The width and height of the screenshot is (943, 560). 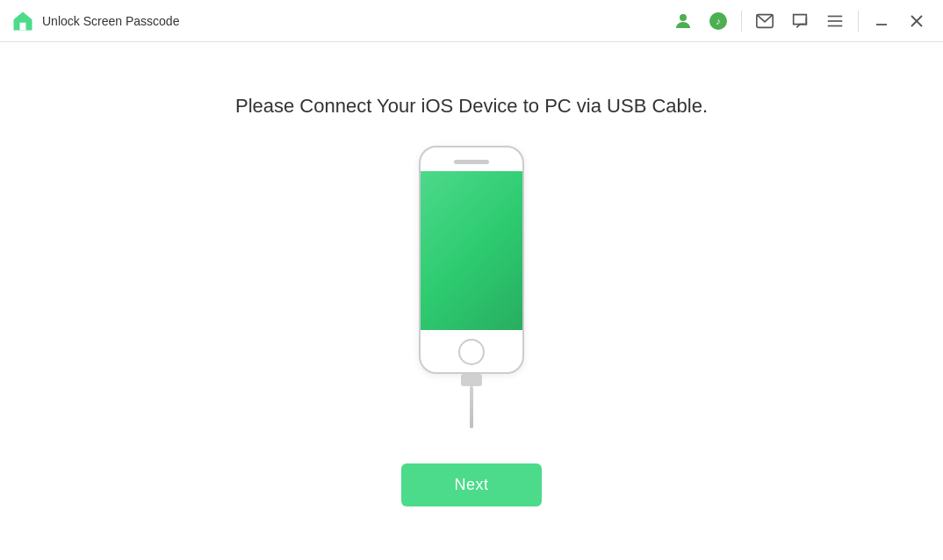 I want to click on menu-icon, so click(x=835, y=21).